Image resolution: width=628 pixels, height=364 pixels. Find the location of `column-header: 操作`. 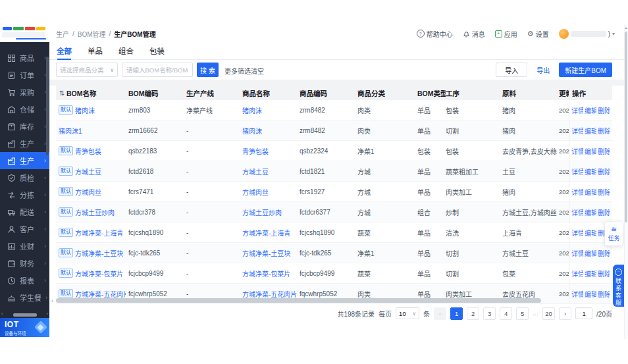

column-header: 操作 is located at coordinates (590, 93).